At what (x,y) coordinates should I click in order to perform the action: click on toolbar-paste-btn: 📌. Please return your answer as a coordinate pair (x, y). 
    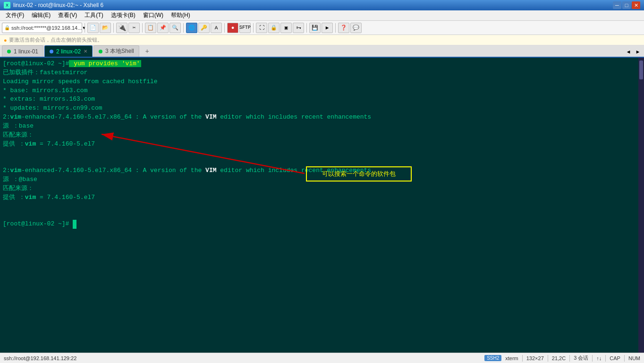
    Looking at the image, I should click on (163, 28).